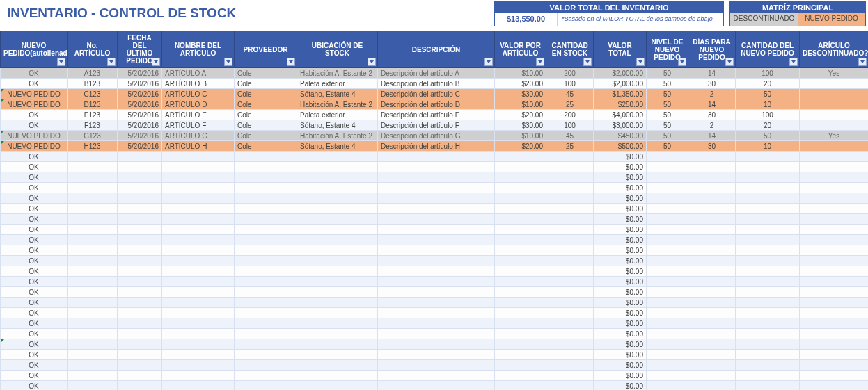  Describe the element at coordinates (620, 146) in the screenshot. I see `table-cell: $500.00` at that location.